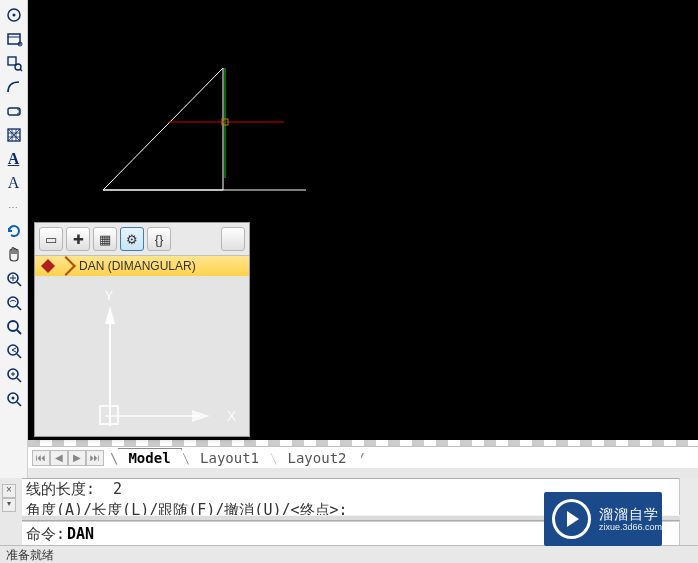 The image size is (698, 563). I want to click on more-icon: ⋯, so click(14, 207).